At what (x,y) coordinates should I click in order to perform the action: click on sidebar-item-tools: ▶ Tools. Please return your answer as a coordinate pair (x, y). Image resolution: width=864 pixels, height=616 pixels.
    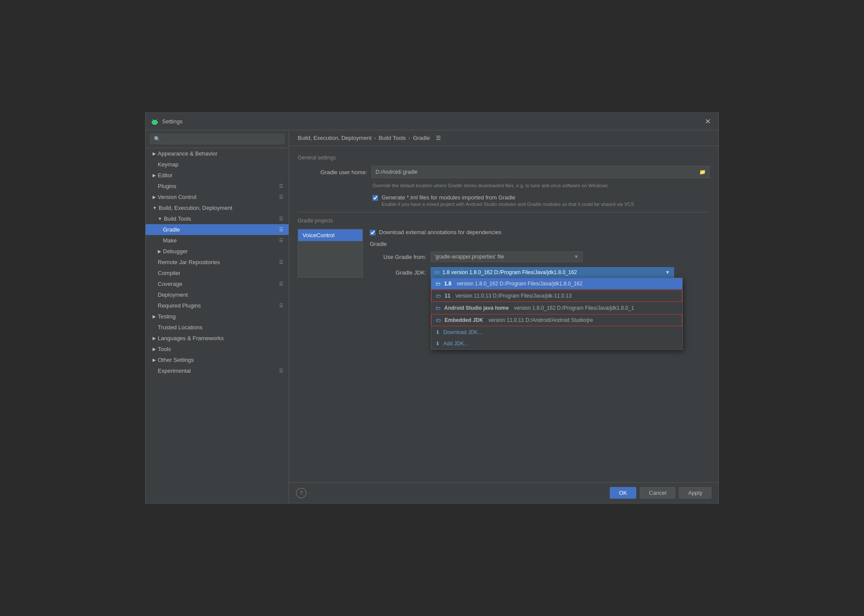
    Looking at the image, I should click on (217, 349).